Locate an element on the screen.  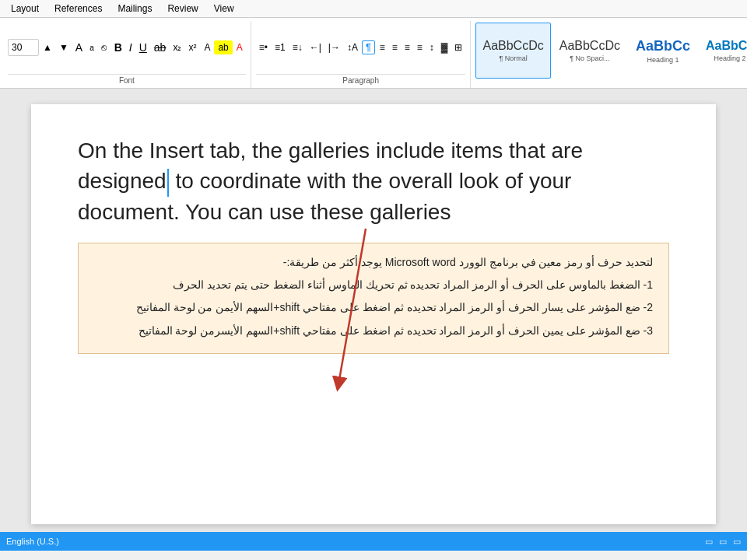
font-size-row: 30 ▲ ▼ A a ⎋ is located at coordinates (59, 47).